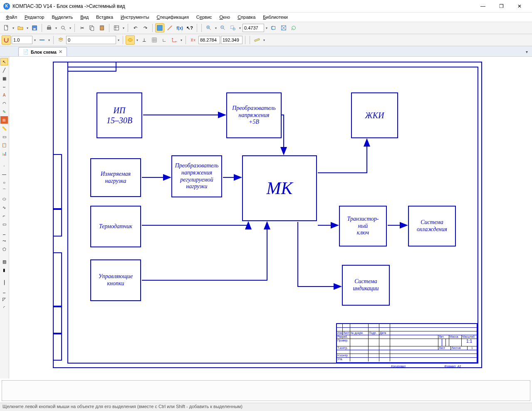 The width and height of the screenshot is (532, 411). I want to click on cs-dropdown: ▾, so click(181, 40).